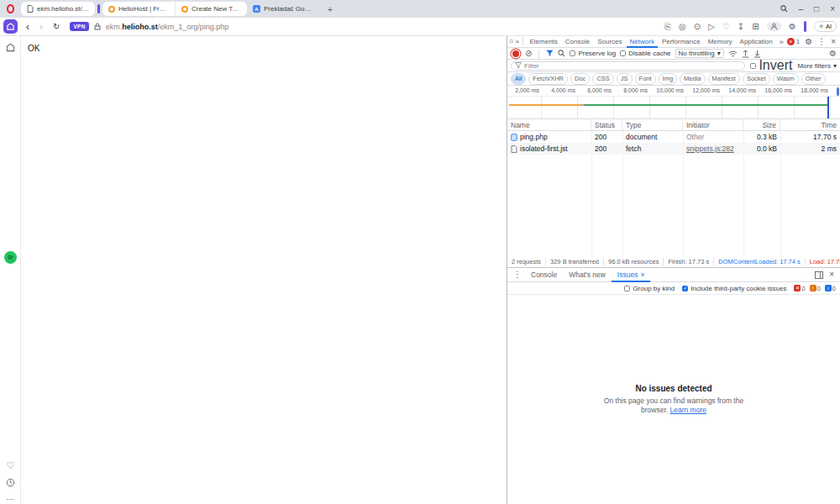  Describe the element at coordinates (697, 27) in the screenshot. I see `adblock-icon: ⊙` at that location.